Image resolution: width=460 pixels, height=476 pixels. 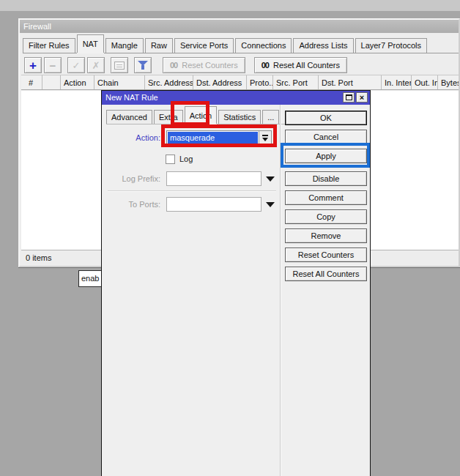 I want to click on cross-icon: ✗, so click(x=97, y=66).